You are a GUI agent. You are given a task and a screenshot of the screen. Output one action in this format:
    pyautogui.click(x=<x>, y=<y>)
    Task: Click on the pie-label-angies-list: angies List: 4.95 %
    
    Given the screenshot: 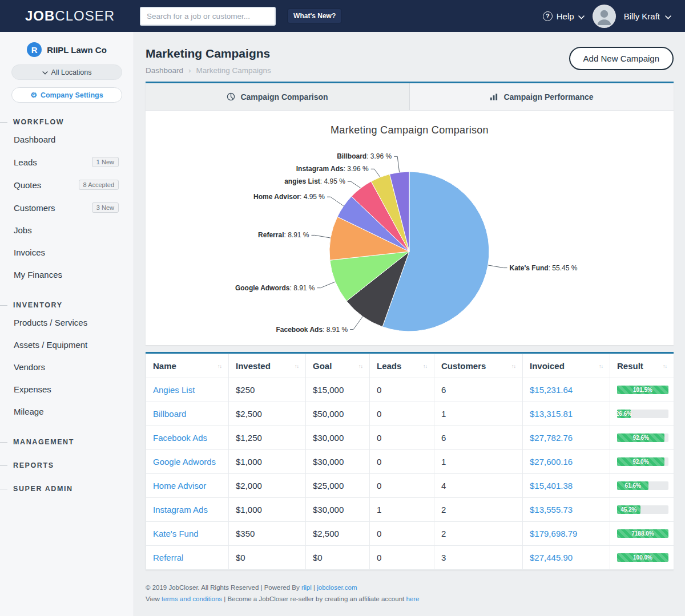 What is the action you would take?
    pyautogui.click(x=315, y=181)
    